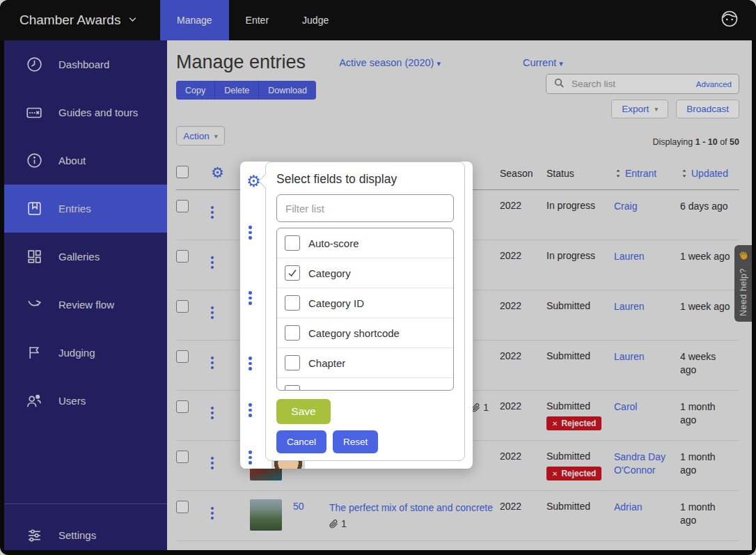  What do you see at coordinates (365, 333) in the screenshot?
I see `field-option-category-shortcode: Category shortcode` at bounding box center [365, 333].